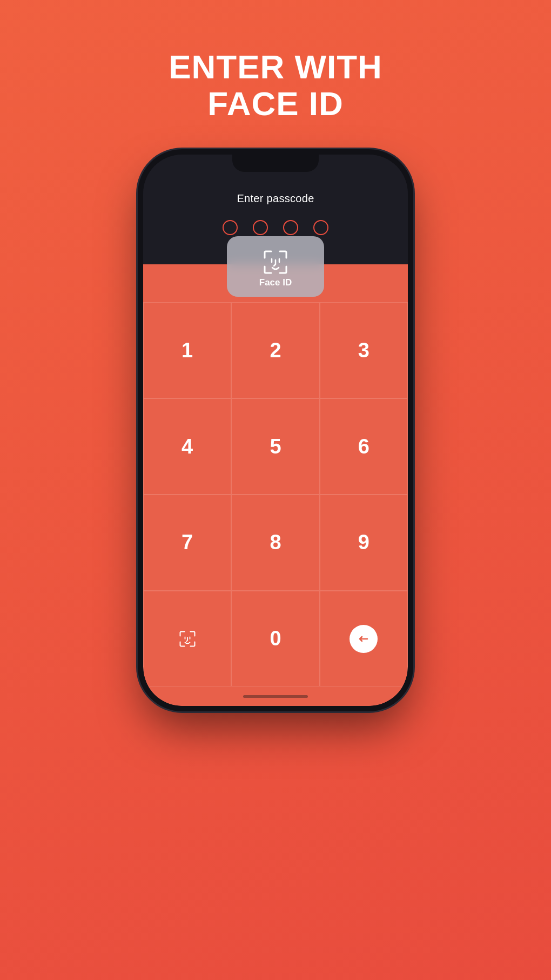 This screenshot has height=980, width=551. I want to click on faceid-popup-label: Face ID, so click(276, 283).